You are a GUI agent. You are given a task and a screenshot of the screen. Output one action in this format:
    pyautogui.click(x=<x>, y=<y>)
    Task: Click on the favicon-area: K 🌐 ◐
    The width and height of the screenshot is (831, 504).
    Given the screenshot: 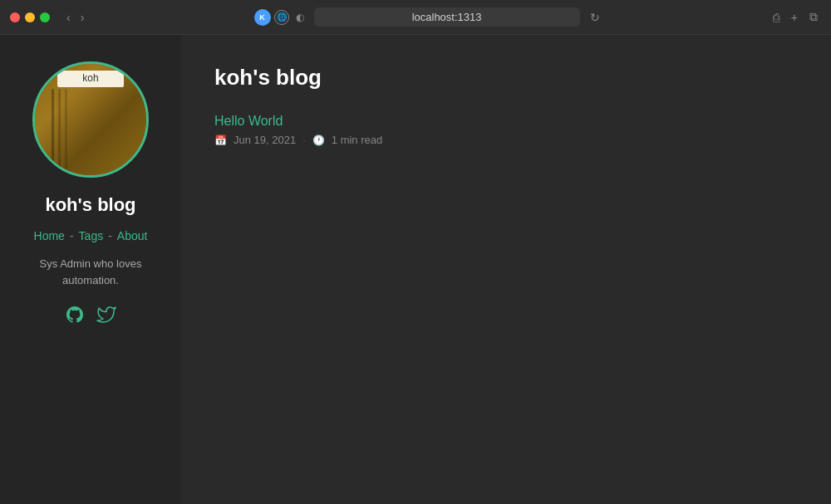 What is the action you would take?
    pyautogui.click(x=281, y=17)
    